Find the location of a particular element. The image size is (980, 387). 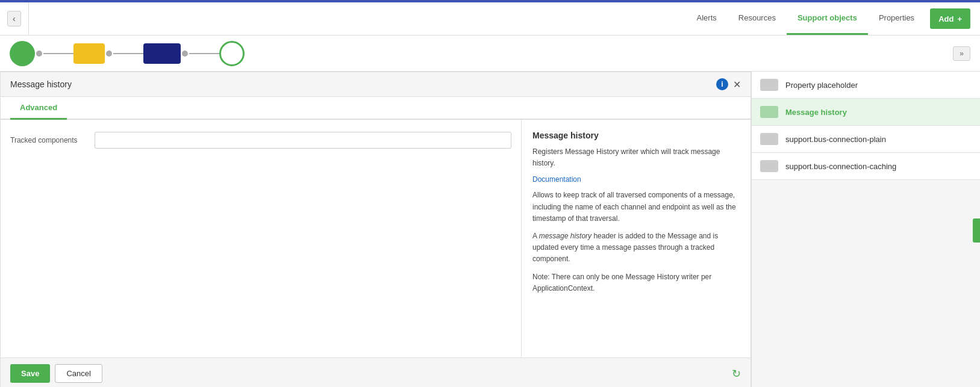

support-item-label-0: Property placeholder is located at coordinates (822, 85).